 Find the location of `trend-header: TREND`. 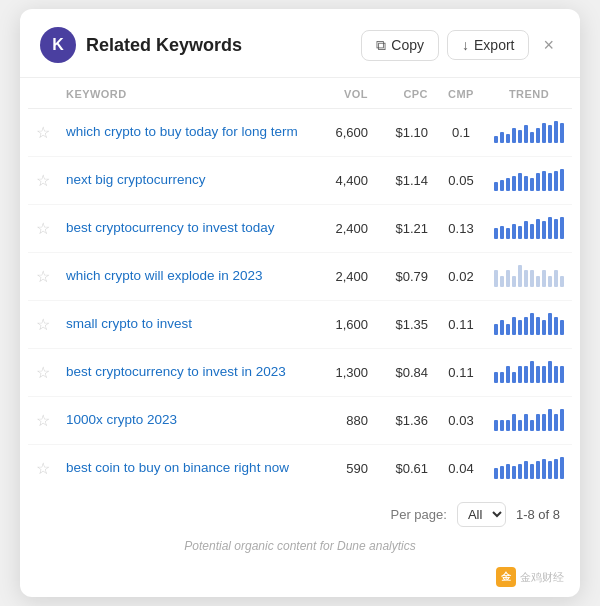

trend-header: TREND is located at coordinates (529, 94).